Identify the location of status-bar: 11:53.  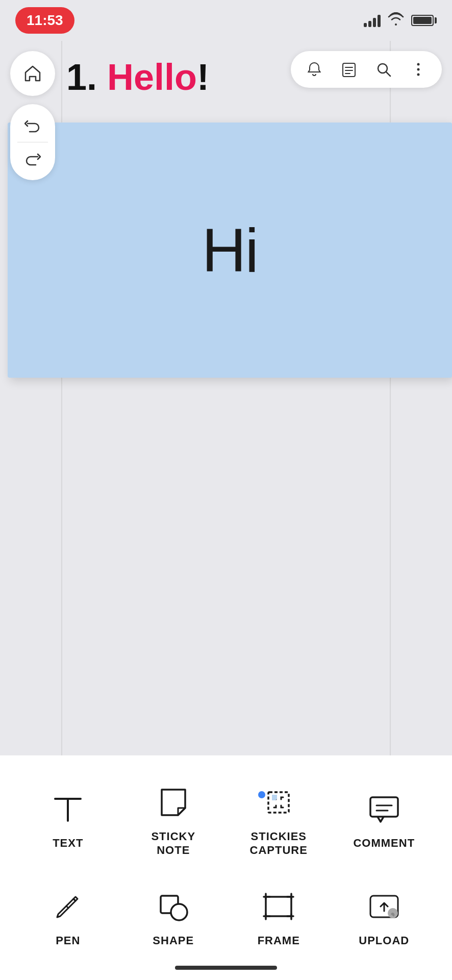
(226, 20).